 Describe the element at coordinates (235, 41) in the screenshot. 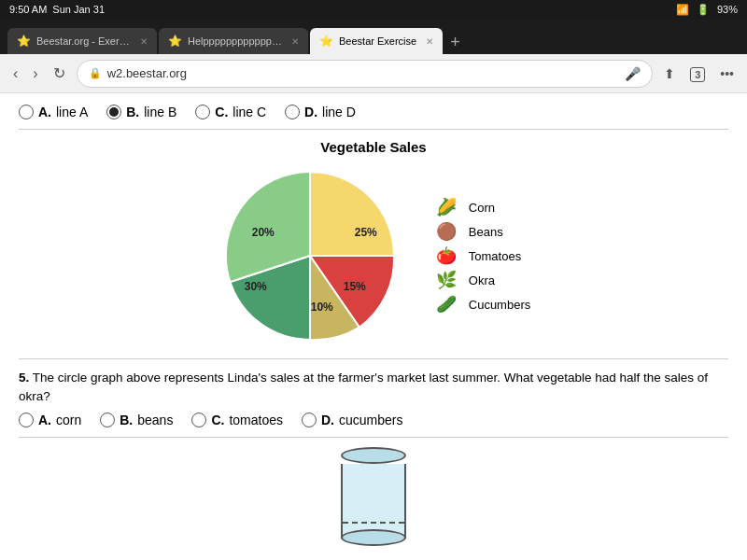

I see `tab-2-label: Helppppppppppppppppp` at that location.